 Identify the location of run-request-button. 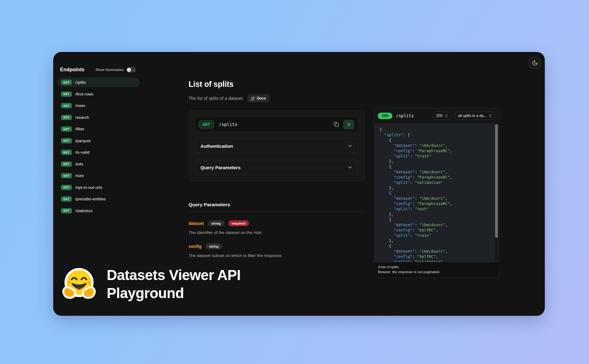
(349, 124).